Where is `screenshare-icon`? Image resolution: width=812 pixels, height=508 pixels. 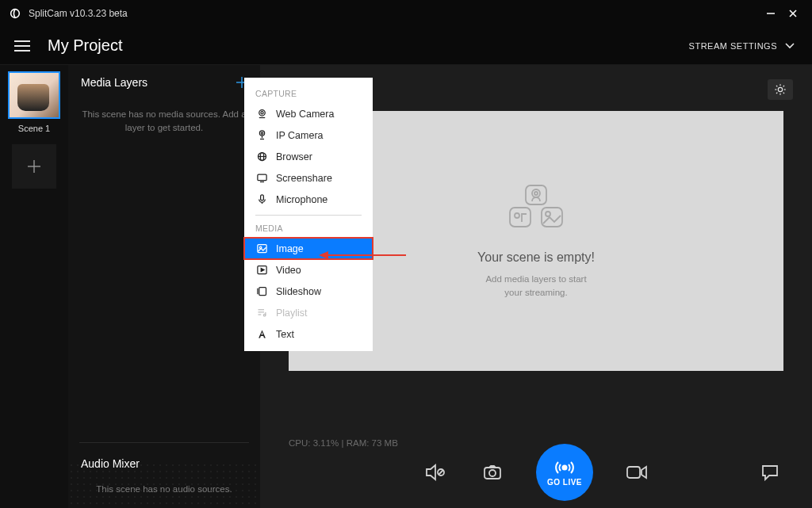 screenshare-icon is located at coordinates (262, 178).